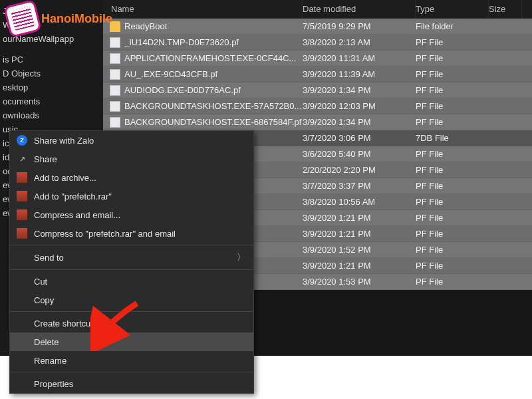 This screenshot has height=399, width=532. I want to click on file-row: _IU14D2N.TMP-D0E73620.pf3/8/2020 2:13 AM…, so click(318, 43).